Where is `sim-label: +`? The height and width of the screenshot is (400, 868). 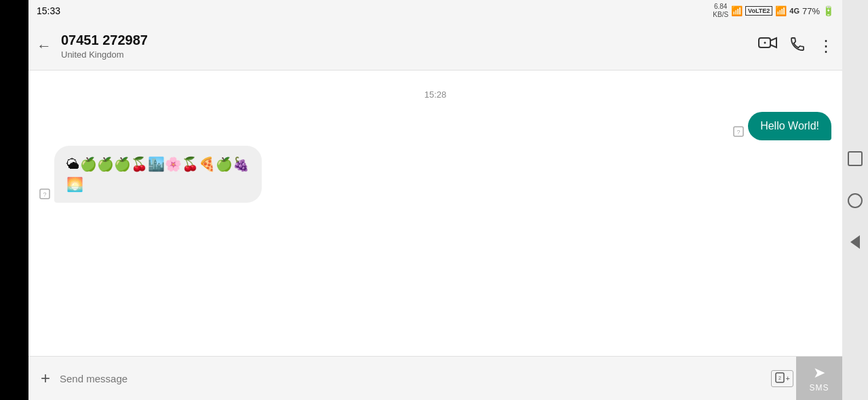 sim-label: + is located at coordinates (788, 378).